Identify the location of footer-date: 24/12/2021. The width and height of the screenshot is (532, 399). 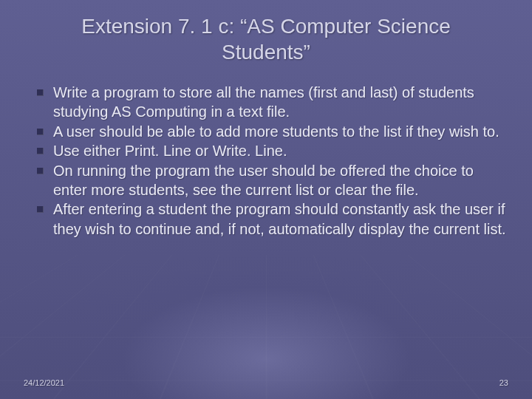
(44, 383).